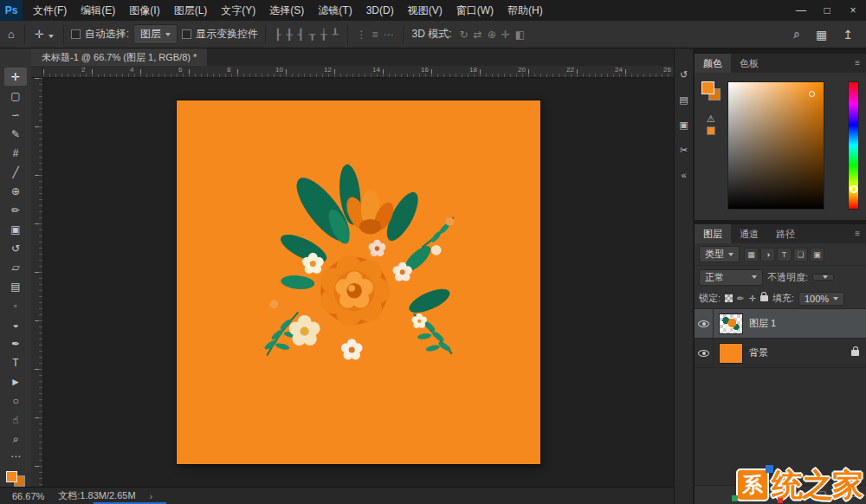 Image resolution: width=866 pixels, height=504 pixels. Describe the element at coordinates (44, 35) in the screenshot. I see `current-tool-icon: ✛` at that location.